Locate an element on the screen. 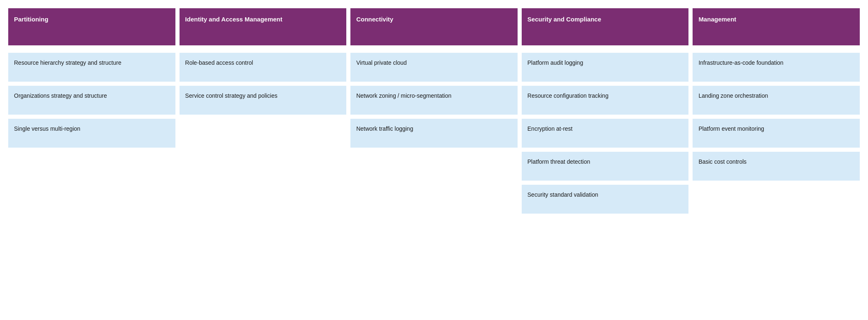 This screenshot has height=320, width=868. items-area-security: Platform audit loggingResource configura… is located at coordinates (605, 129).